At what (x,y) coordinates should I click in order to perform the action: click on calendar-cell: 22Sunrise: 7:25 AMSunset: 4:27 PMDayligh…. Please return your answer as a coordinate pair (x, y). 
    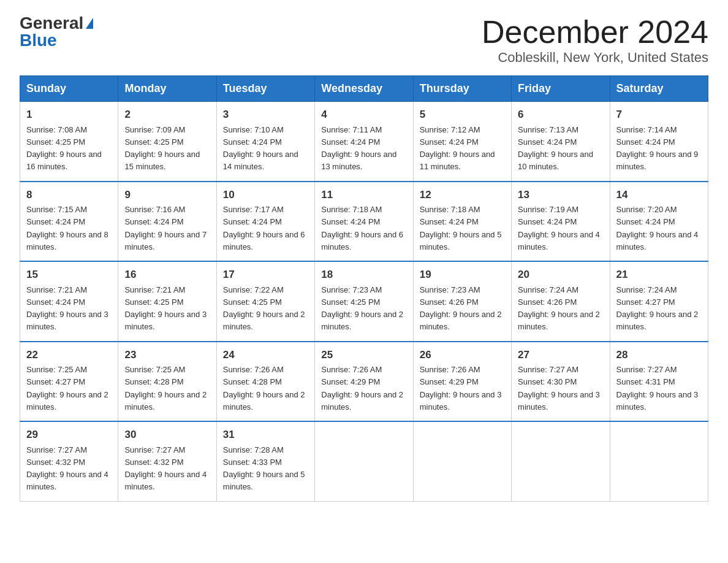
    Looking at the image, I should click on (69, 381).